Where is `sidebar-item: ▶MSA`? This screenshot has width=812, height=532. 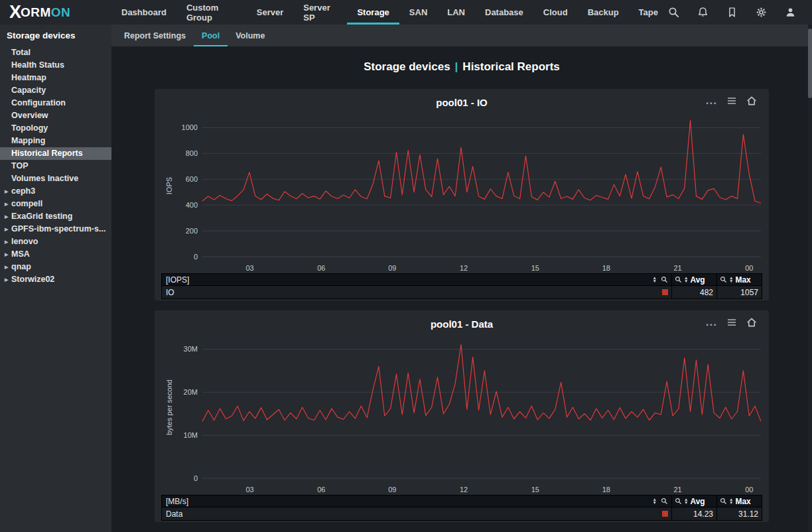
sidebar-item: ▶MSA is located at coordinates (56, 255).